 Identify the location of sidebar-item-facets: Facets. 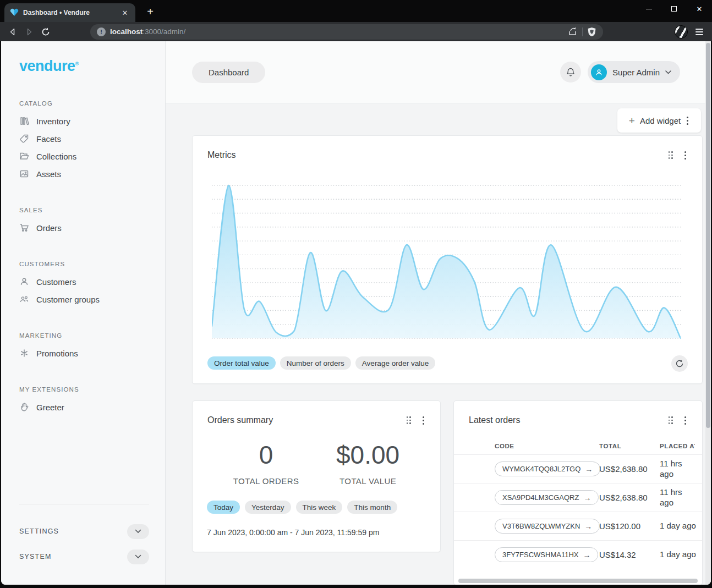
(83, 139).